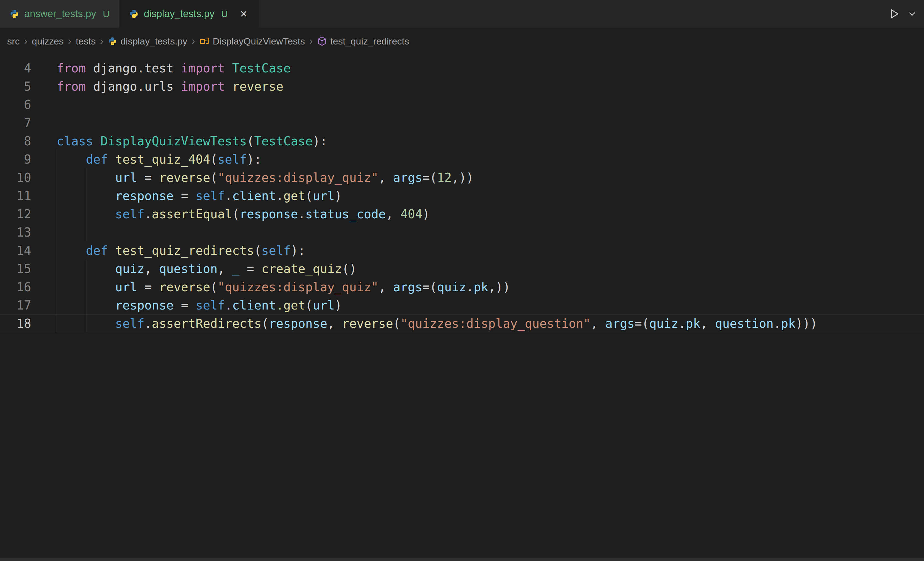  What do you see at coordinates (462, 323) in the screenshot?
I see `code-line: 18 self.assertRedirects(response, revers…` at bounding box center [462, 323].